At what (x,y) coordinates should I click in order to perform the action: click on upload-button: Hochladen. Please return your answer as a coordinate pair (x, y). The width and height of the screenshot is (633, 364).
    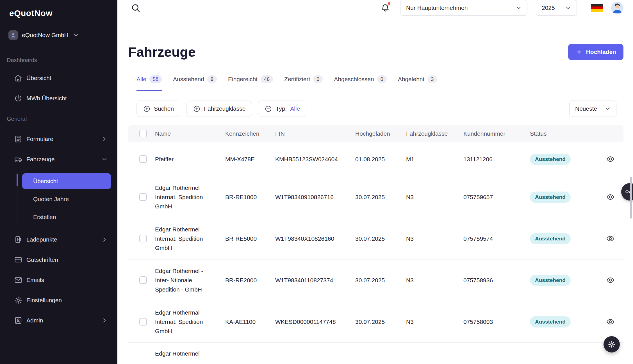
    Looking at the image, I should click on (596, 52).